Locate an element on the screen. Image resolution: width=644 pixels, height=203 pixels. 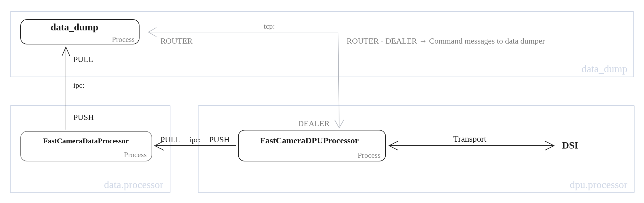
edge-transport: Transport is located at coordinates (472, 142).